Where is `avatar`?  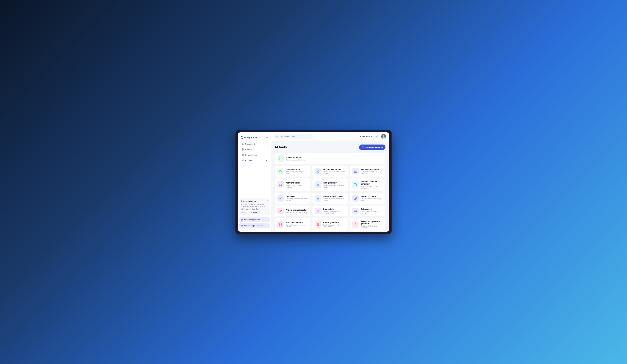
avatar is located at coordinates (384, 136).